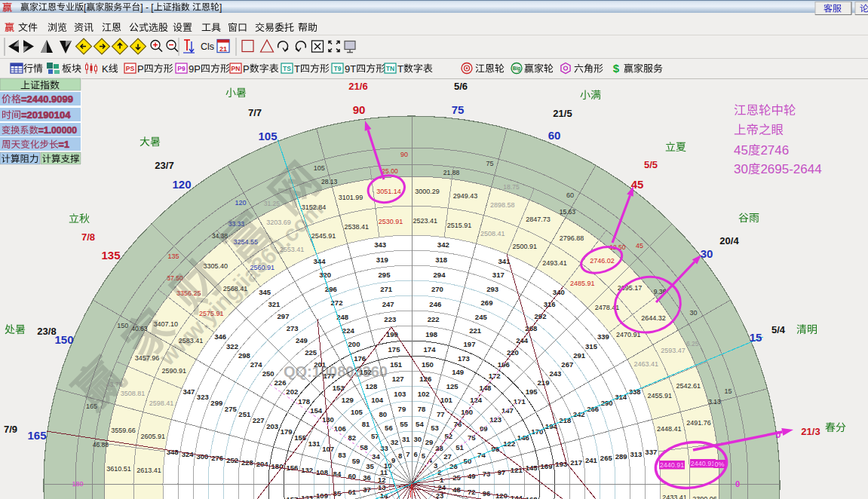 The image size is (868, 499). Describe the element at coordinates (636, 454) in the screenshot. I see `svg-text: 313` at that location.